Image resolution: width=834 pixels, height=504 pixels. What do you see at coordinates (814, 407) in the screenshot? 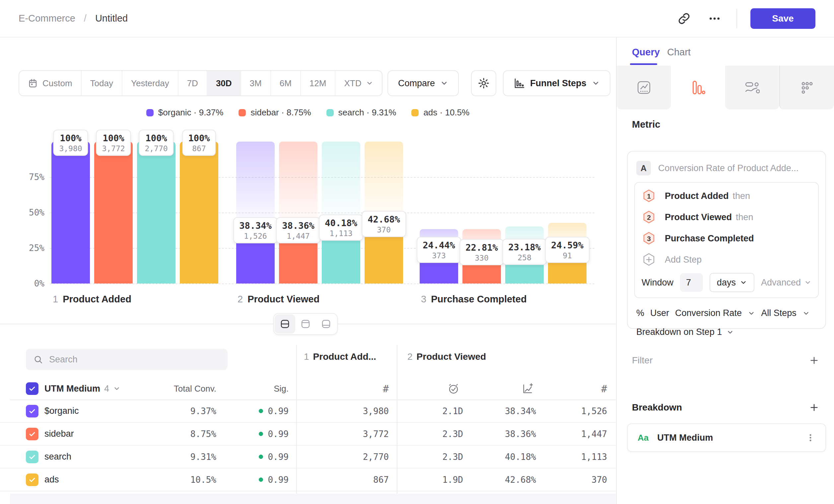
I see `add-breakdown-icon` at bounding box center [814, 407].